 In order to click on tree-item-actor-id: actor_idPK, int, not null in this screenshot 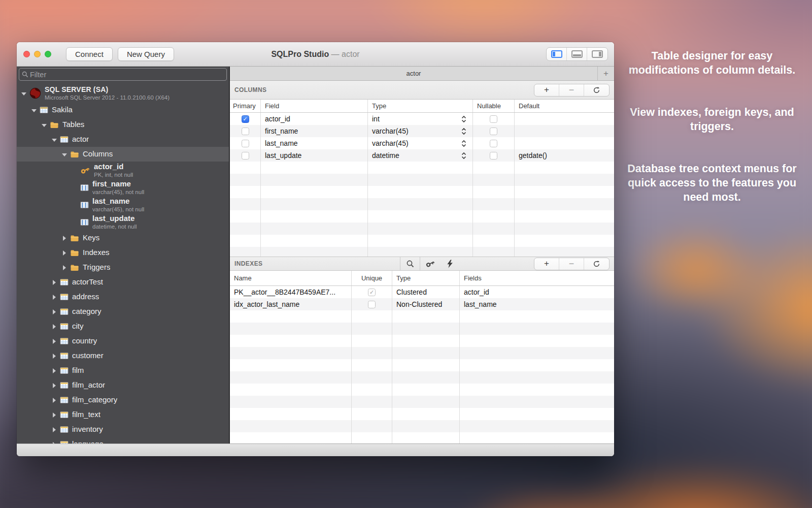, I will do `click(123, 170)`.